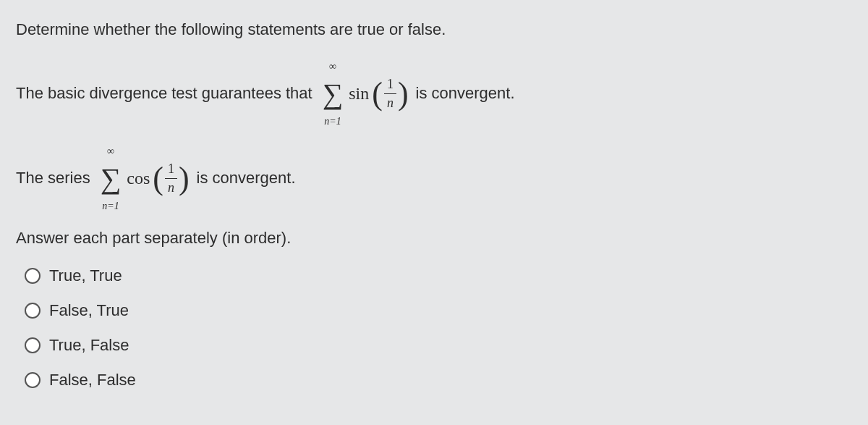  I want to click on header-text: Determine whether the following statemen…, so click(231, 29).